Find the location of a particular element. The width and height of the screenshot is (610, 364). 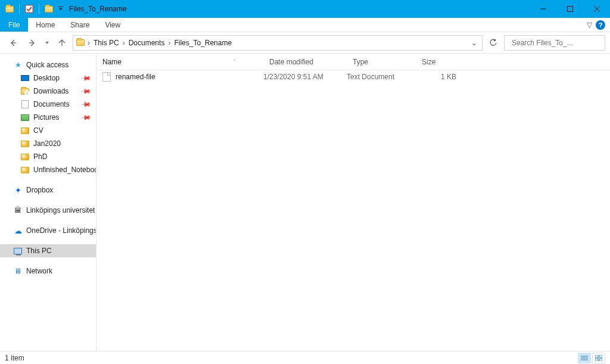

sidebar-item-phd: PhD is located at coordinates (48, 157).